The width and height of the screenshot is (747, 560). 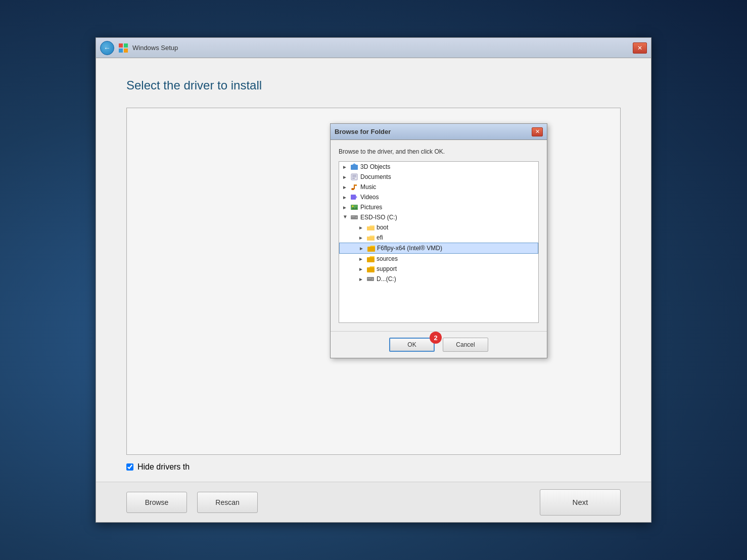 What do you see at coordinates (123, 48) in the screenshot?
I see `windows-setup-icon` at bounding box center [123, 48].